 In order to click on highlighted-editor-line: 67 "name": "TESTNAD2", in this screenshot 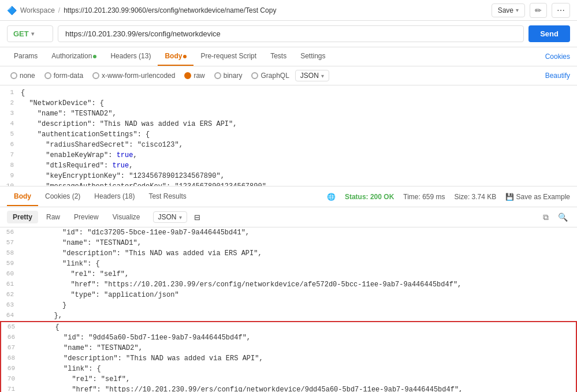, I will do `click(289, 348)`.